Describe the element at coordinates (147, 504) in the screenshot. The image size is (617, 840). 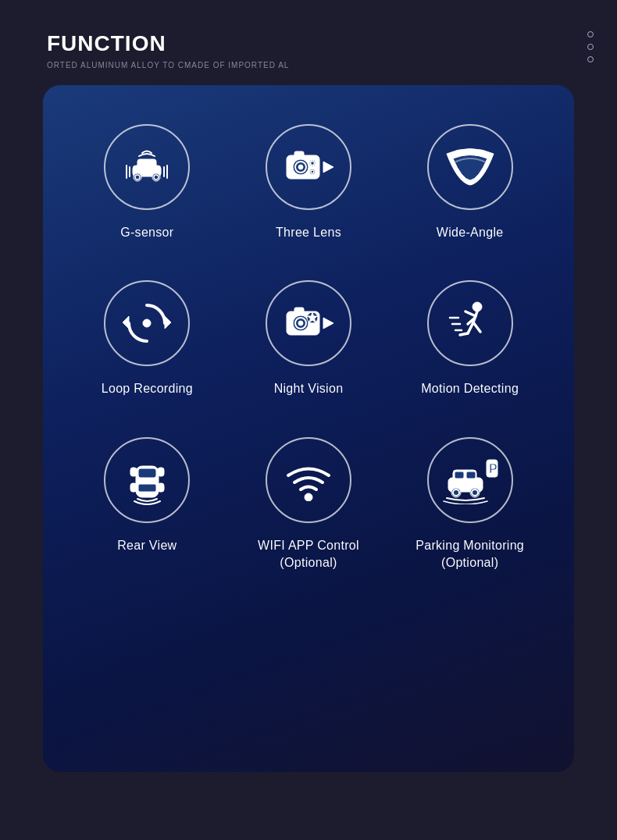
I see `feature-rear-view: Rear View` at that location.